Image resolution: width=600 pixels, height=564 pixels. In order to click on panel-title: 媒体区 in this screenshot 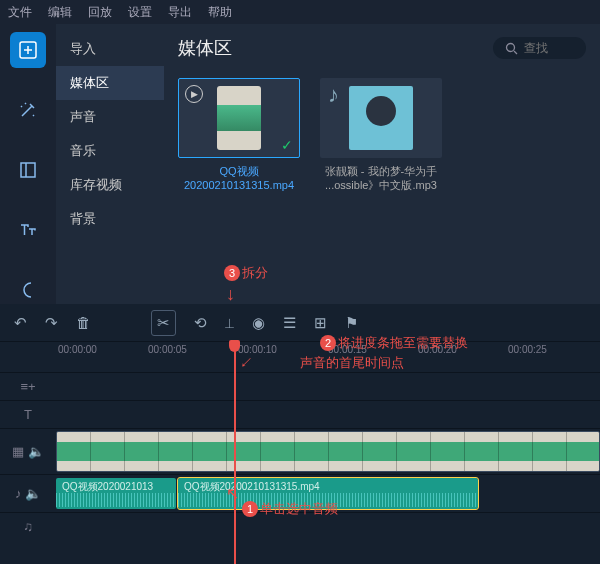, I will do `click(205, 48)`.